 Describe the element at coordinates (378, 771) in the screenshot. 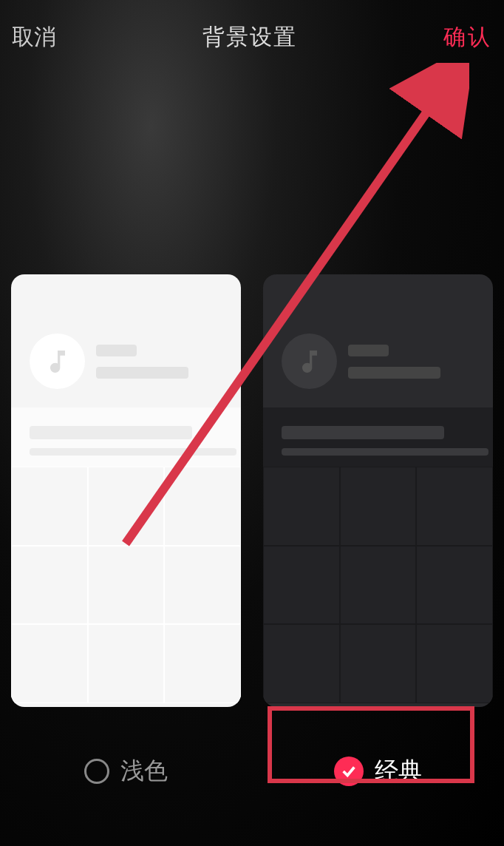

I see `theme-radio-classic: 经典` at that location.